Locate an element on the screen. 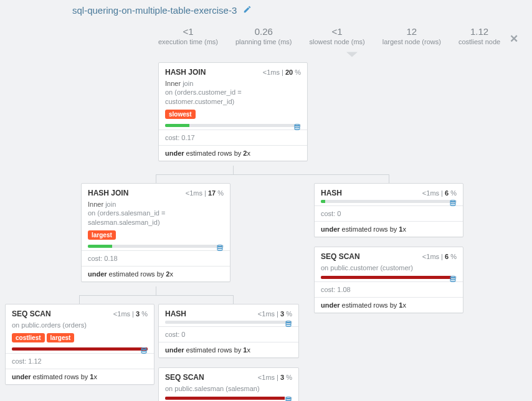  node-detail: Inner joinon (orders.customer_id = custo… is located at coordinates (233, 95).